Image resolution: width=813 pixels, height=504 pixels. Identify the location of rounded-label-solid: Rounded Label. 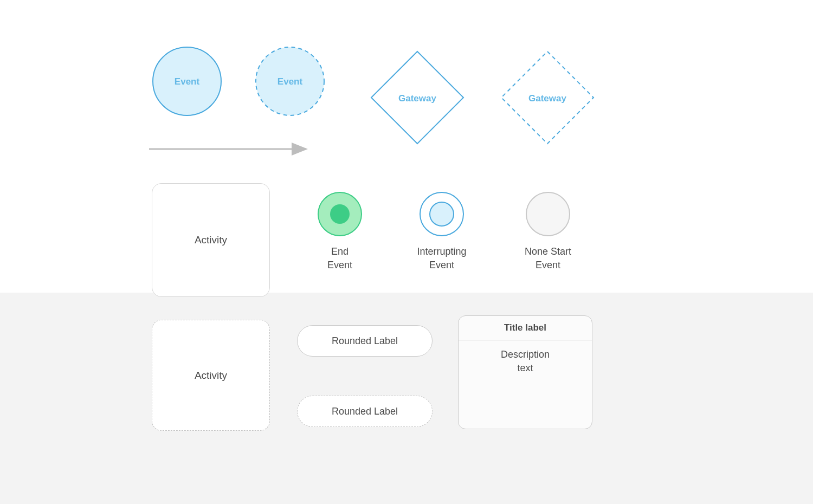
(365, 341).